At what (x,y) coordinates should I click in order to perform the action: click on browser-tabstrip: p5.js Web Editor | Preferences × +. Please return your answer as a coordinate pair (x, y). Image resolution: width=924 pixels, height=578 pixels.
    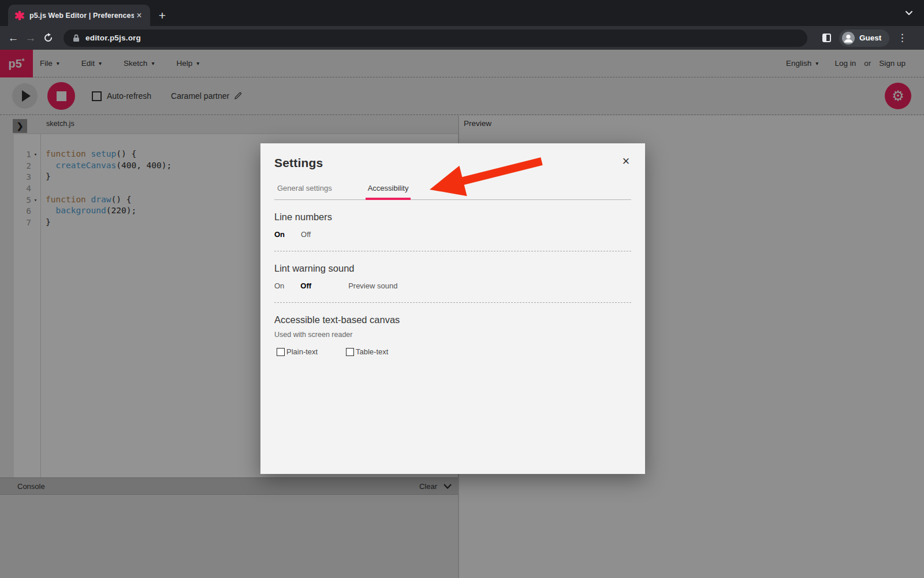
    Looking at the image, I should click on (462, 13).